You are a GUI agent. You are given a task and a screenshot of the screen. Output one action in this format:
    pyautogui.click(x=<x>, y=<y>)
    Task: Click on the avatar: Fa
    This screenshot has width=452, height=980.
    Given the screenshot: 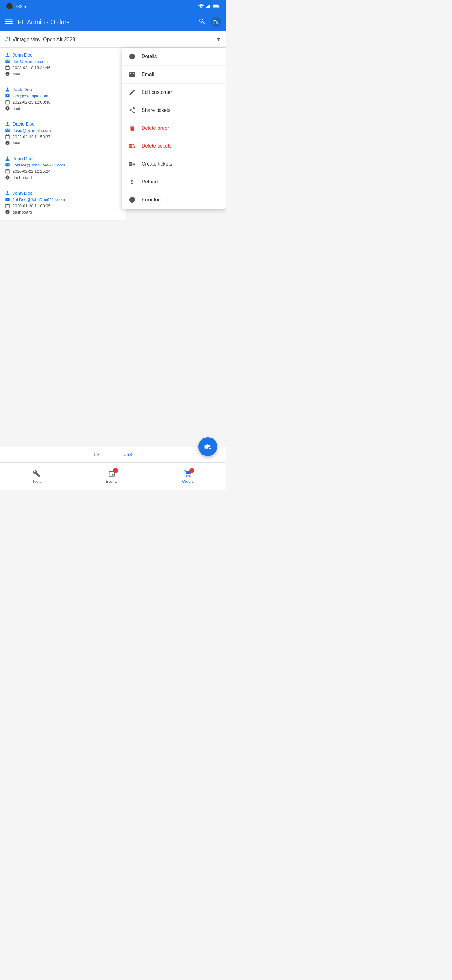 What is the action you would take?
    pyautogui.click(x=216, y=22)
    